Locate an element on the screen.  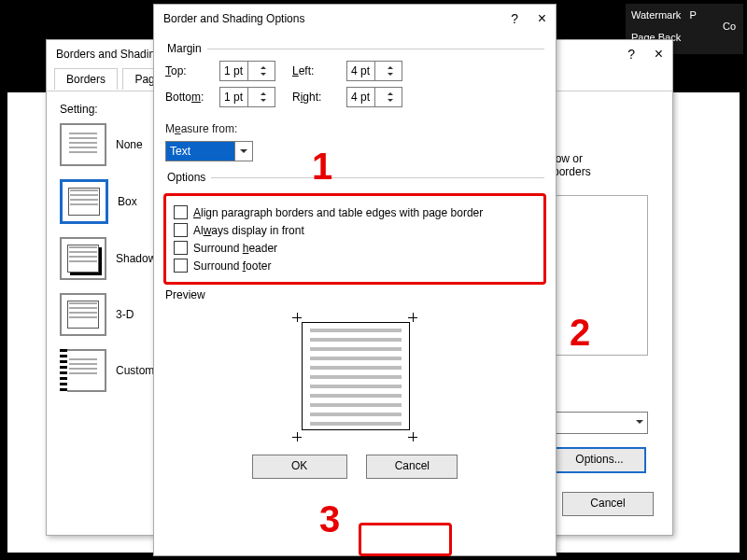
left-label: Left: is located at coordinates (319, 71).